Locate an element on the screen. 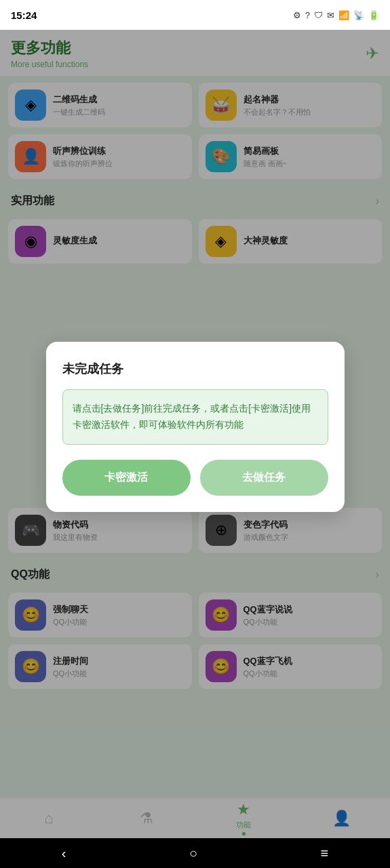 Image resolution: width=390 pixels, height=868 pixels. dialog-buttons: 卡密激活 去做任务 is located at coordinates (195, 477).